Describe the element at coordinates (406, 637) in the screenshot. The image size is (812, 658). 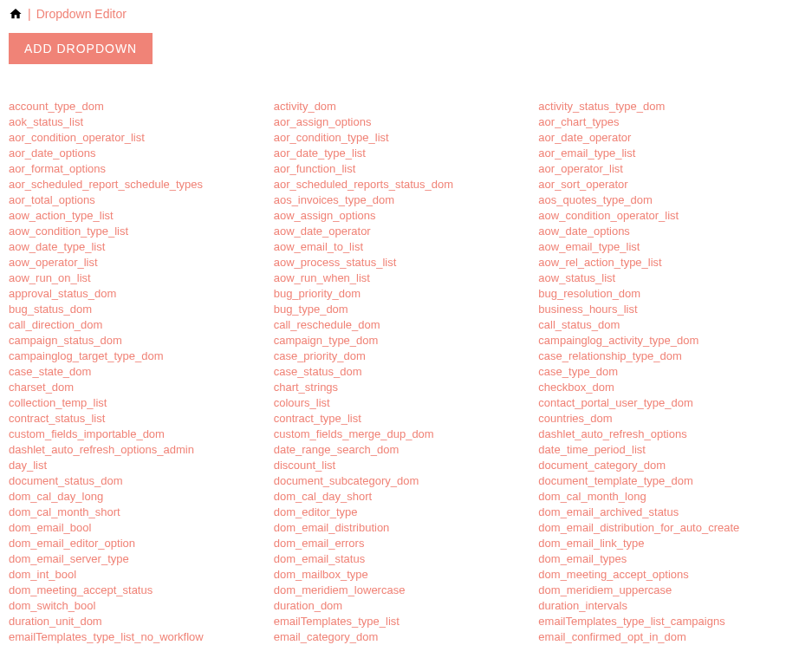
I see `dropdown-link: email_category_dom` at that location.